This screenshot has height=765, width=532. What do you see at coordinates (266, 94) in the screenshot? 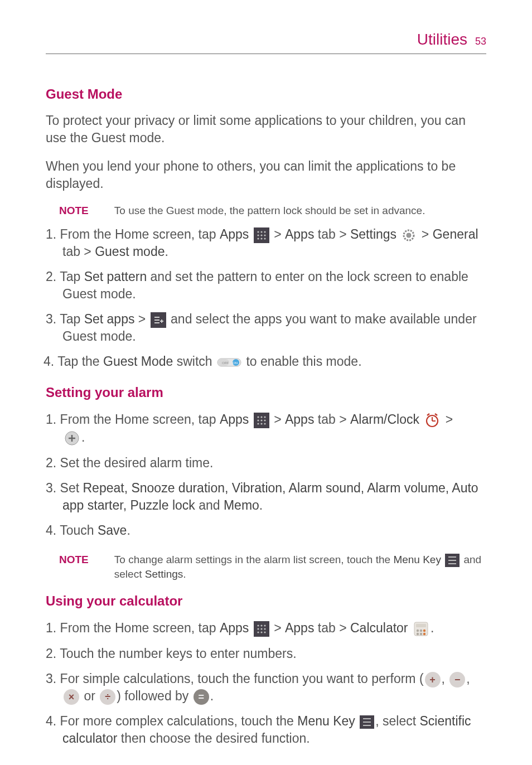
I see `guest-mode-heading: Guest Mode` at bounding box center [266, 94].